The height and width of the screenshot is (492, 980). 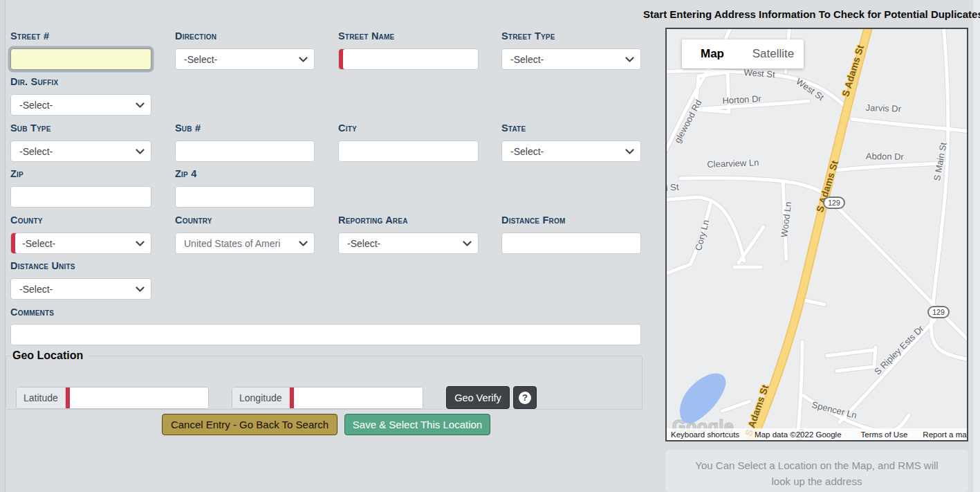 What do you see at coordinates (32, 312) in the screenshot?
I see `comments-label: Comments` at bounding box center [32, 312].